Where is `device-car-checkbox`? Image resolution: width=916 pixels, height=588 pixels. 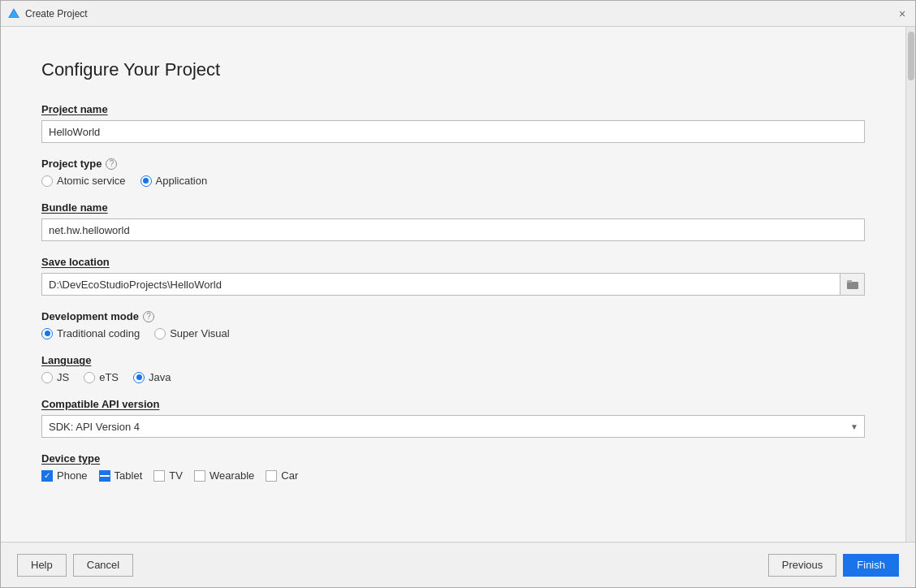
device-car-checkbox is located at coordinates (271, 476).